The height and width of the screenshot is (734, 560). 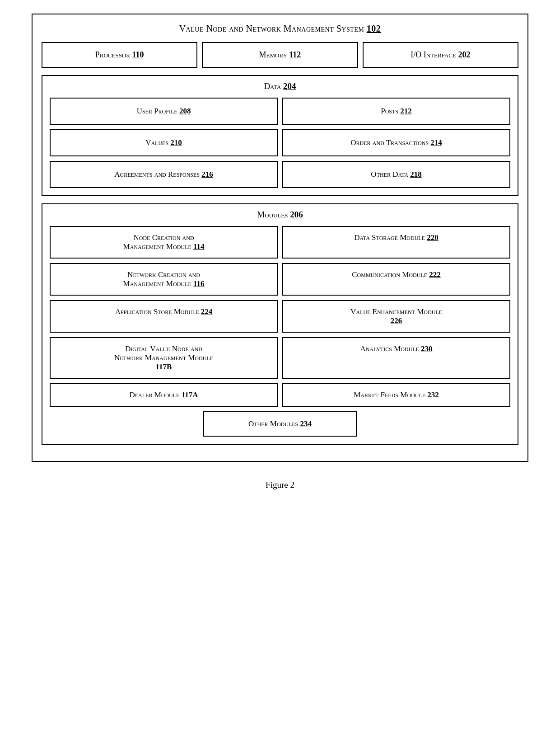 What do you see at coordinates (280, 215) in the screenshot?
I see `modules-section-title: Modules 206` at bounding box center [280, 215].